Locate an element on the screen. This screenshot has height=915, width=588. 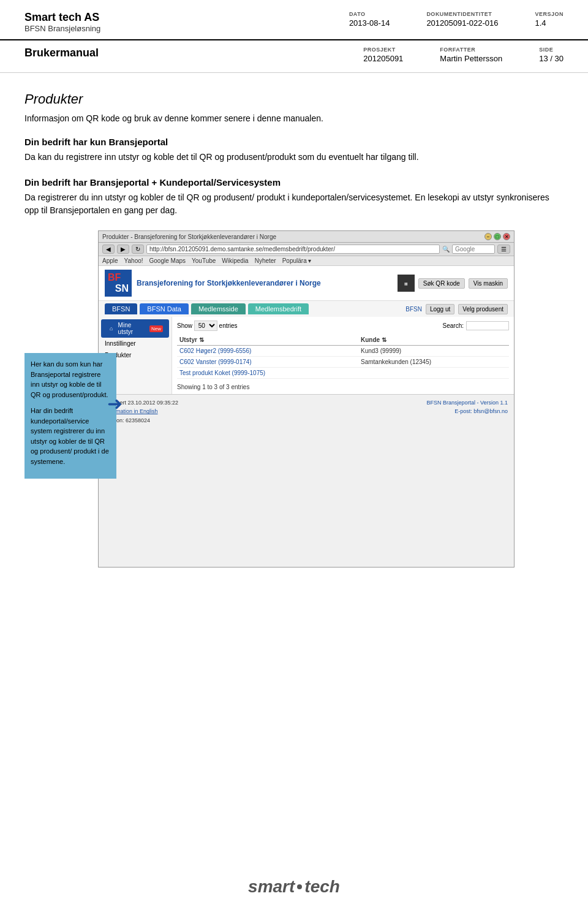
logo-smart: smart is located at coordinates (271, 887).